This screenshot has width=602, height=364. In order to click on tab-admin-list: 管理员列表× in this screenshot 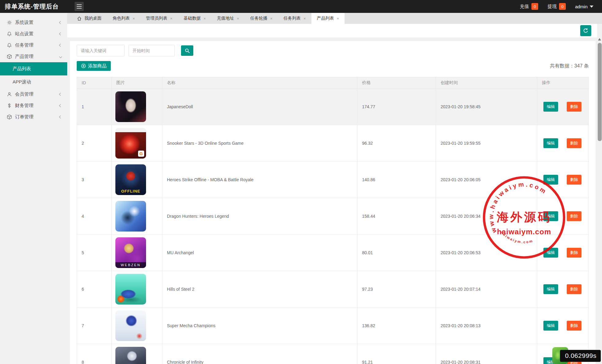, I will do `click(160, 18)`.